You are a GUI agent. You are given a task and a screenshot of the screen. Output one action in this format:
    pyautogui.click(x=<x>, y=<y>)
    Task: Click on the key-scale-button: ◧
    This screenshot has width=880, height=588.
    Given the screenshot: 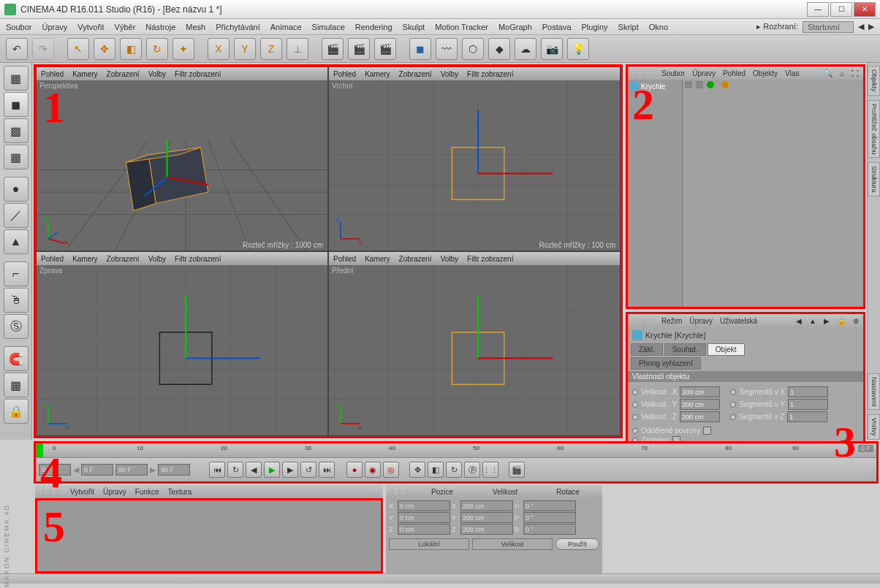 What is the action you would take?
    pyautogui.click(x=436, y=470)
    